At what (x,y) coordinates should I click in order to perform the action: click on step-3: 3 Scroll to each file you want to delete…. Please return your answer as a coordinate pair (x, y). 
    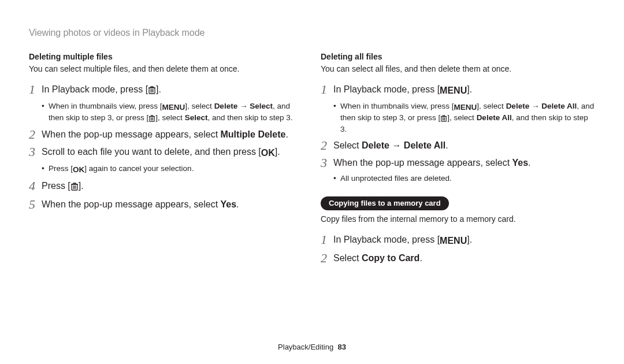
    Looking at the image, I should click on (166, 153).